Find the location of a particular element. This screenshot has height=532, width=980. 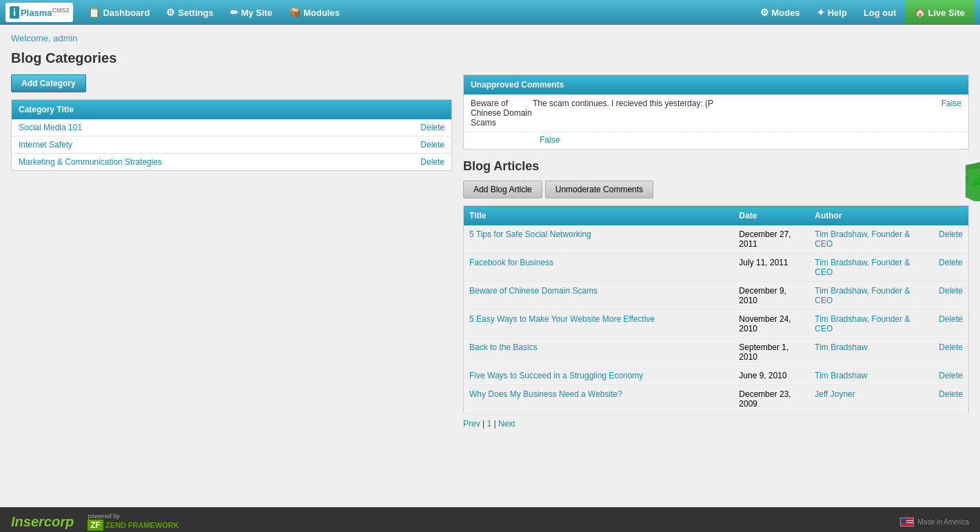

zend-logo: ZF ZEND FRAMEWORK is located at coordinates (134, 525).